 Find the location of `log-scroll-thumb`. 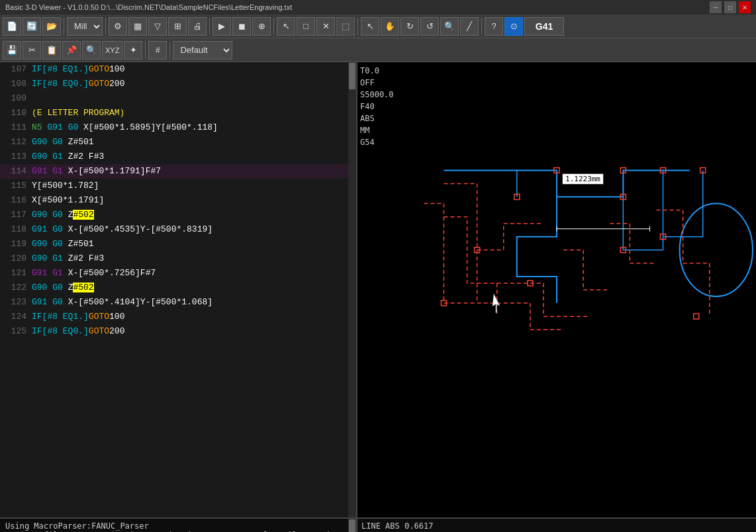

log-scroll-thumb is located at coordinates (352, 525).